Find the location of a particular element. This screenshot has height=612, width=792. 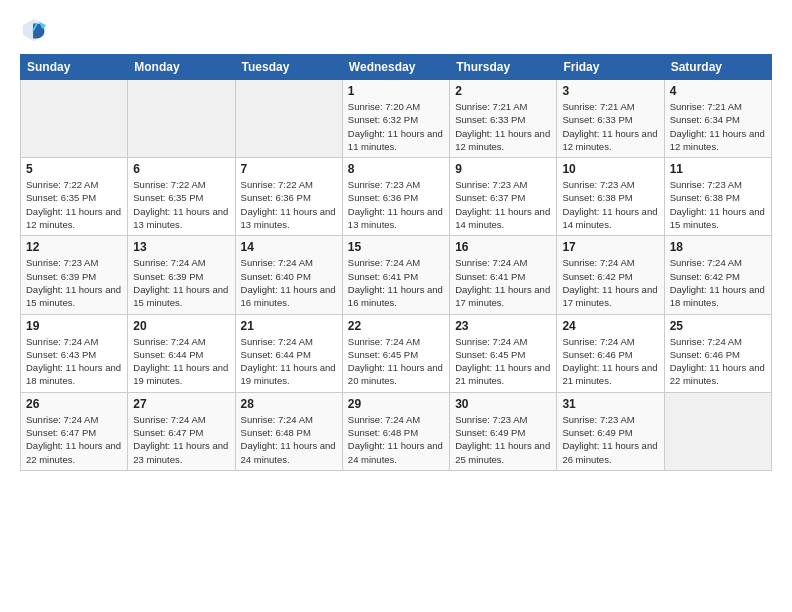

calendar-cell: 14Sunrise: 7:24 AM Sunset: 6:40 PM Dayli… is located at coordinates (288, 275).